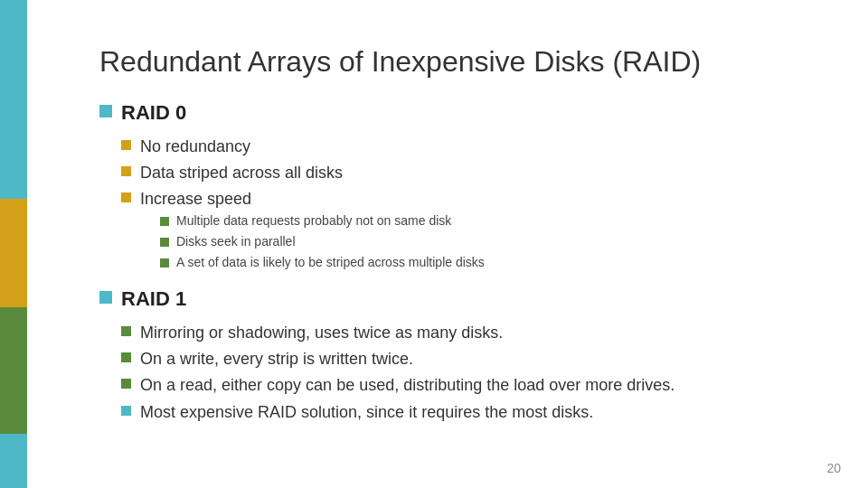  Describe the element at coordinates (458, 385) in the screenshot. I see `raid1-sub2: On a read, either copy can be used, dist…` at that location.